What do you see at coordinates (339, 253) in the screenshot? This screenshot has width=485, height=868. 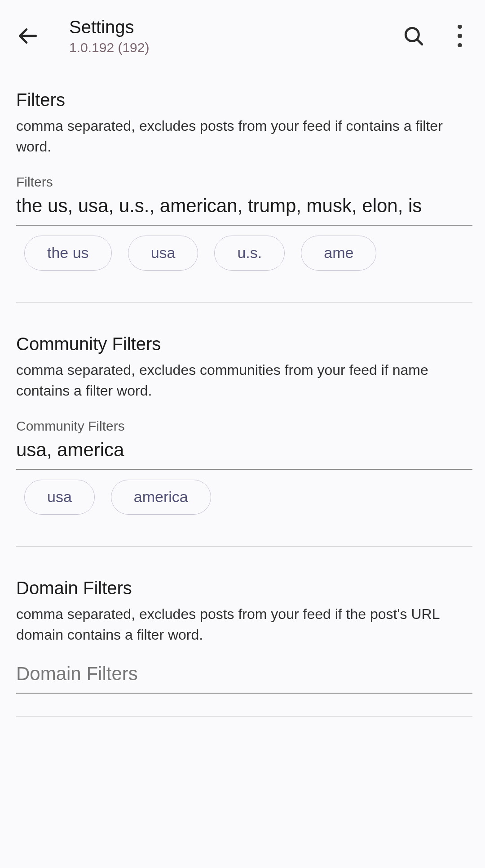 I see `filter-chip: ame` at bounding box center [339, 253].